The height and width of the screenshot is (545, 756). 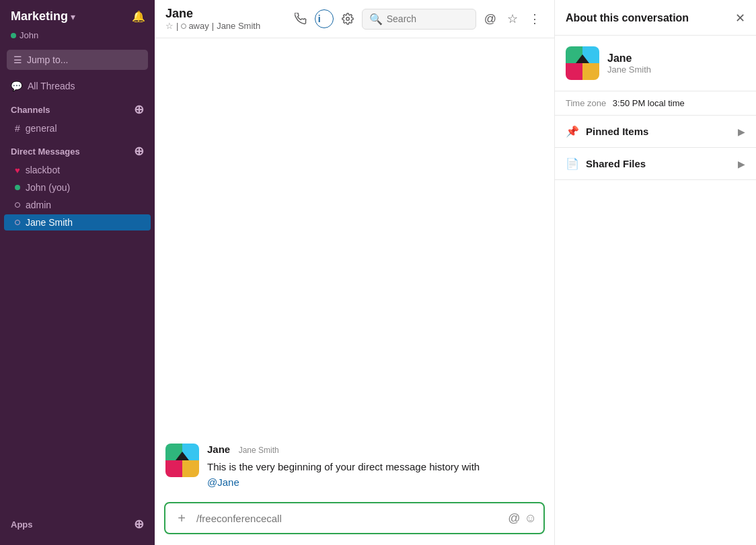 What do you see at coordinates (13, 36) in the screenshot?
I see `online-status-dot` at bounding box center [13, 36].